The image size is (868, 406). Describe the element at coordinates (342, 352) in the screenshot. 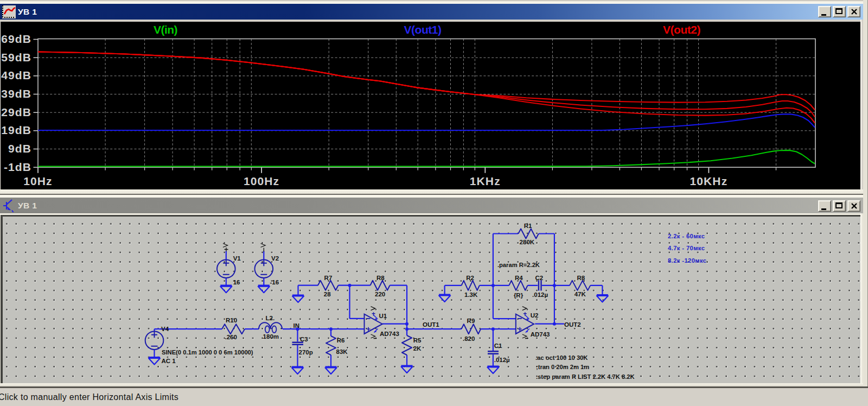

I see `svg-text: 83K` at that location.